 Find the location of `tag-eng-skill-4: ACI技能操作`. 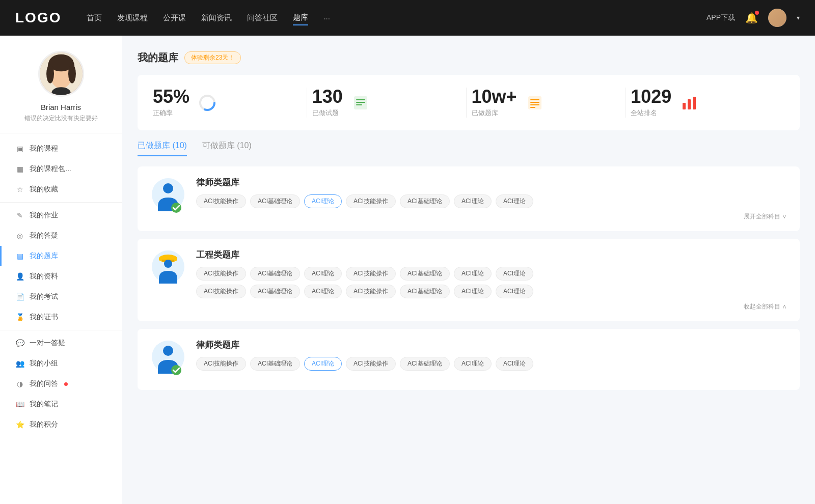

tag-eng-skill-4: ACI技能操作 is located at coordinates (371, 291).